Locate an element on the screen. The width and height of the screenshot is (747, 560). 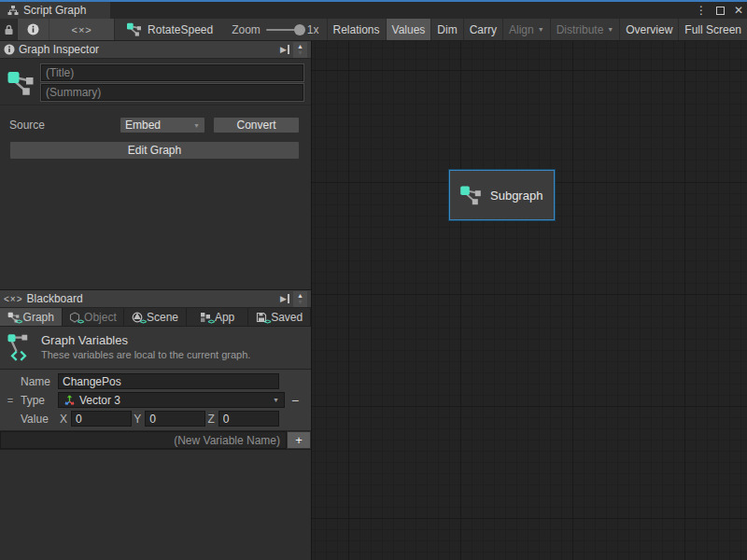
variable-value-row: Value X Y Z is located at coordinates (153, 418).